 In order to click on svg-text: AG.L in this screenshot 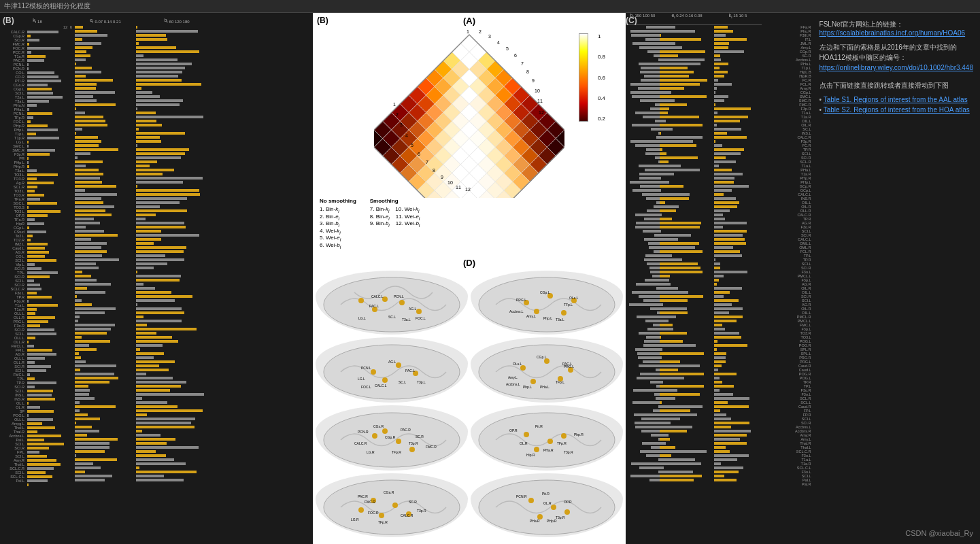, I will do `click(413, 309)`.